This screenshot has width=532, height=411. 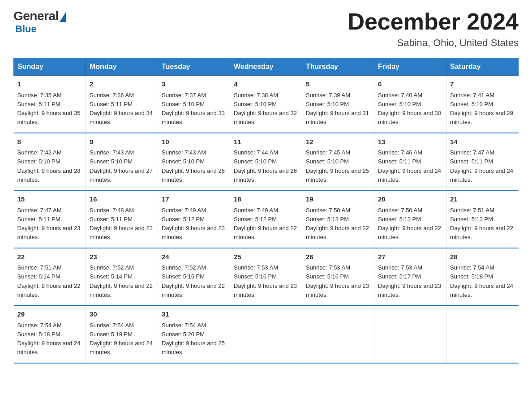 What do you see at coordinates (193, 176) in the screenshot?
I see `daylight-info: Daylight: 9 hours and 26 minutes.` at bounding box center [193, 176].